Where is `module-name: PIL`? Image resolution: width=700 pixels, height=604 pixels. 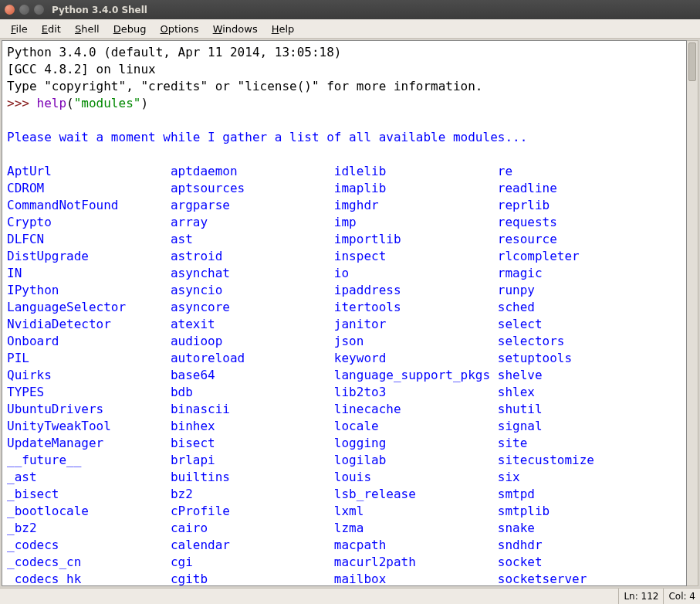 module-name: PIL is located at coordinates (89, 358).